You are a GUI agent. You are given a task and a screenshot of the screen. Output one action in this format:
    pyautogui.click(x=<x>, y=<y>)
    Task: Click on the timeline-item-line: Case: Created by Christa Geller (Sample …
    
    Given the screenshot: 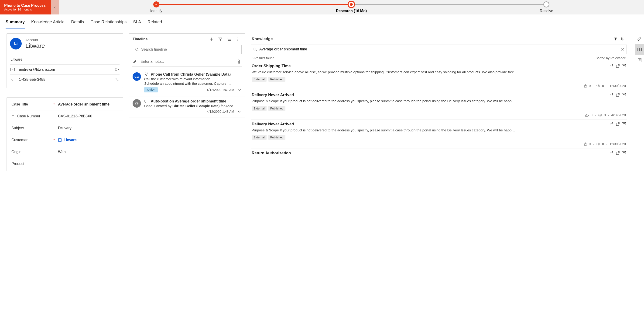 What is the action you would take?
    pyautogui.click(x=193, y=106)
    